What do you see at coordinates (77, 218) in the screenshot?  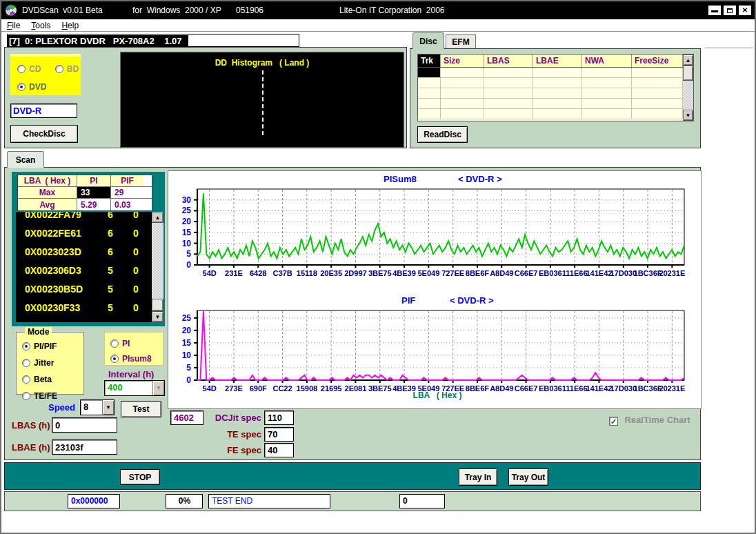 I see `list-item: 0X0022FA7960` at bounding box center [77, 218].